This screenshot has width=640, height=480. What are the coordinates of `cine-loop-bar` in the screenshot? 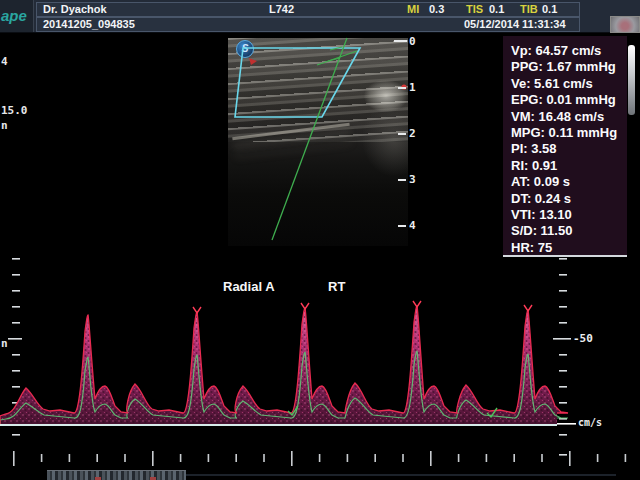 It's located at (116, 475).